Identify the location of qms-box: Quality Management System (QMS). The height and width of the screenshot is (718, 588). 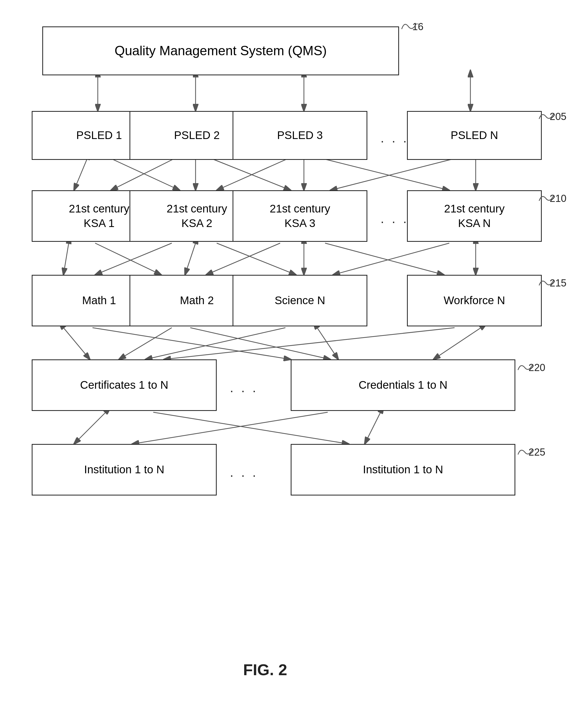
(221, 51).